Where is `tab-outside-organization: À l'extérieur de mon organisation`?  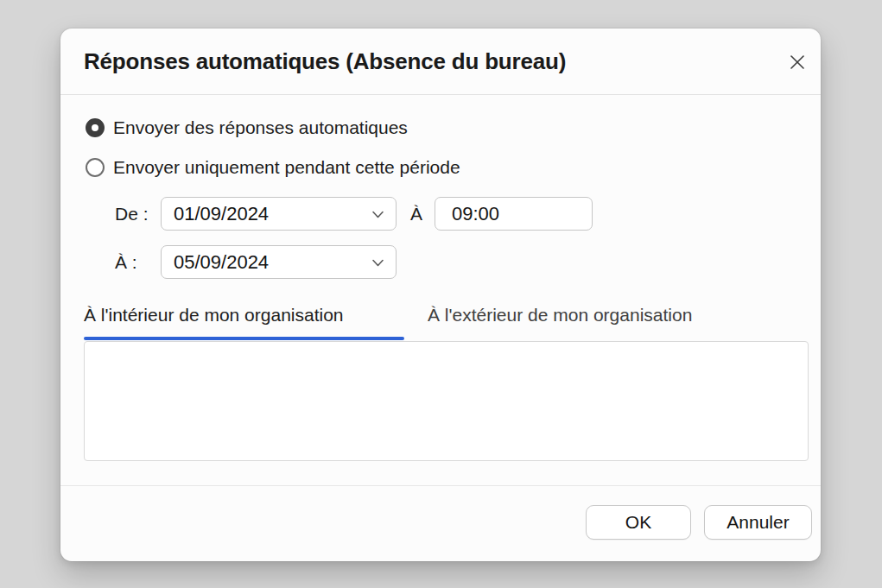 tab-outside-organization: À l'extérieur de mon organisation is located at coordinates (560, 315).